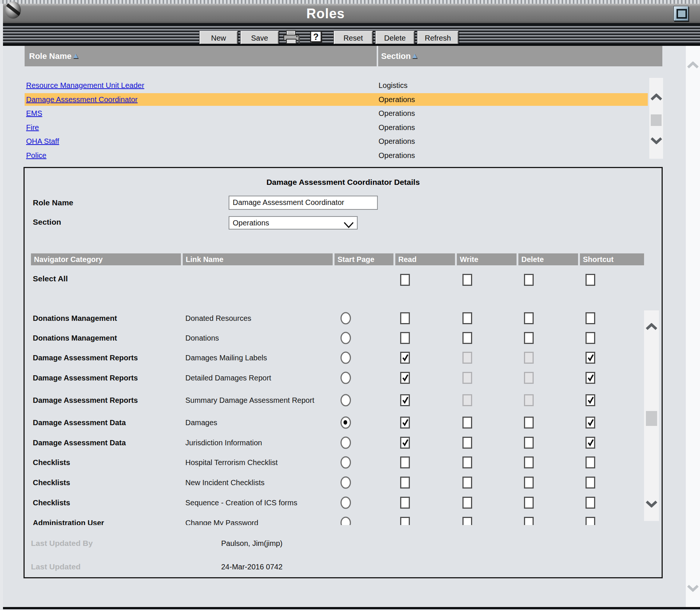 This screenshot has height=610, width=700. Describe the element at coordinates (415, 57) in the screenshot. I see `sort-asc-icon` at that location.